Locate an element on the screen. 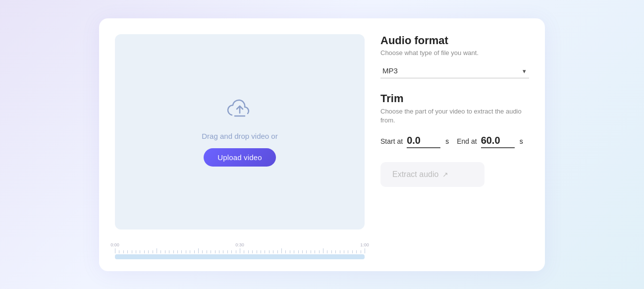 Image resolution: width=644 pixels, height=289 pixels. start-unit: s is located at coordinates (447, 141).